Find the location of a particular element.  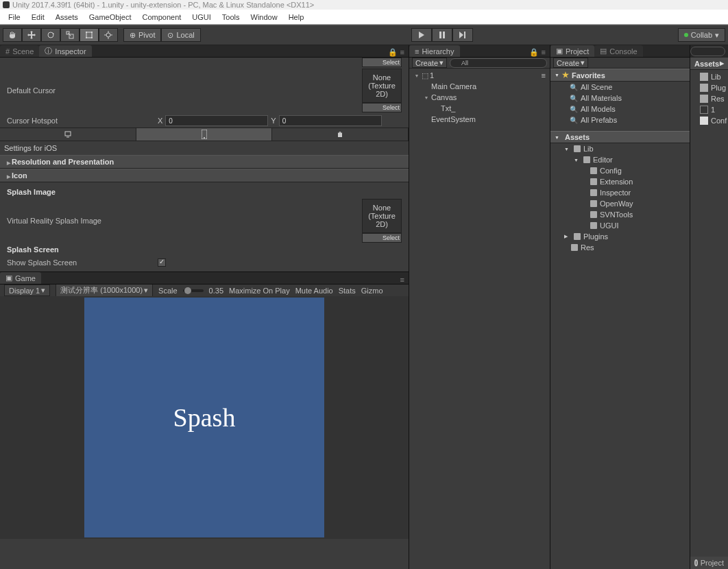

menu-icon: ≡ is located at coordinates (402, 52).